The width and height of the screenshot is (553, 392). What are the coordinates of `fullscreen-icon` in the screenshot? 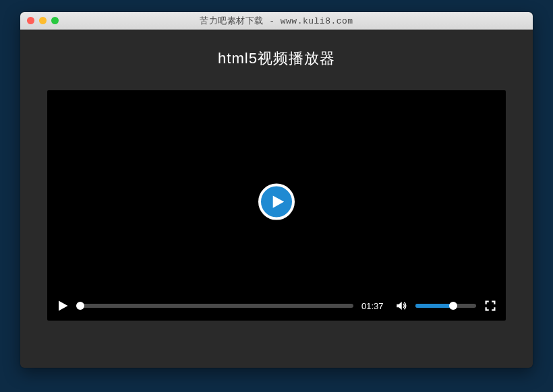 It's located at (490, 306).